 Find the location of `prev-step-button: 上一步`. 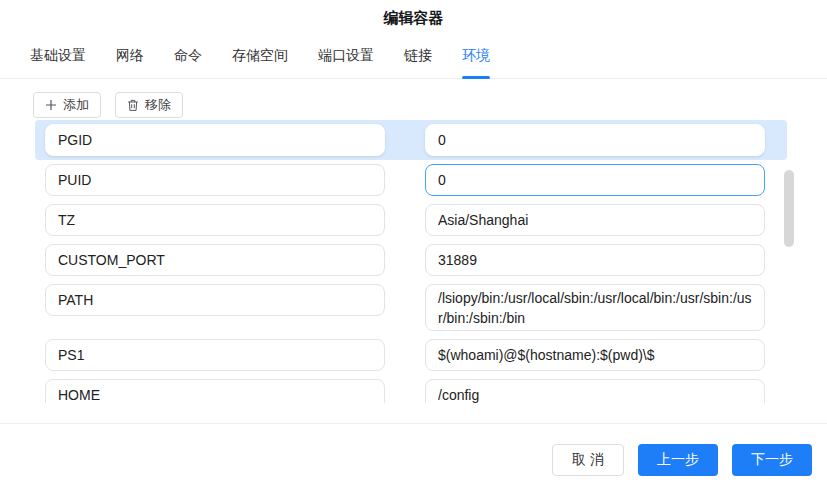

prev-step-button: 上一步 is located at coordinates (678, 460).